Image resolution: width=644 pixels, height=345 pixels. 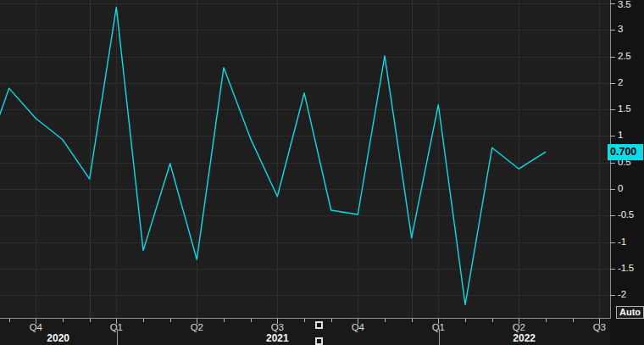 What do you see at coordinates (624, 56) in the screenshot?
I see `y-tick-label: 2.5` at bounding box center [624, 56].